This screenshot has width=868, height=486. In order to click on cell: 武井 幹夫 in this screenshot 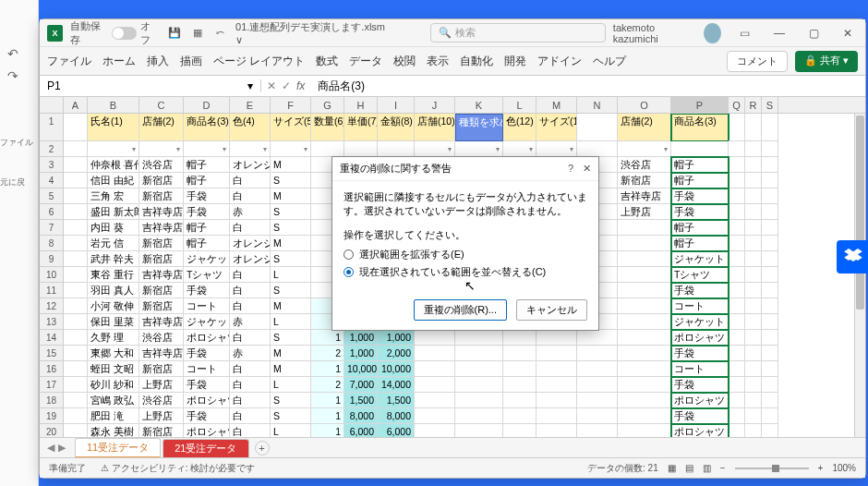, I will do `click(114, 259)`.